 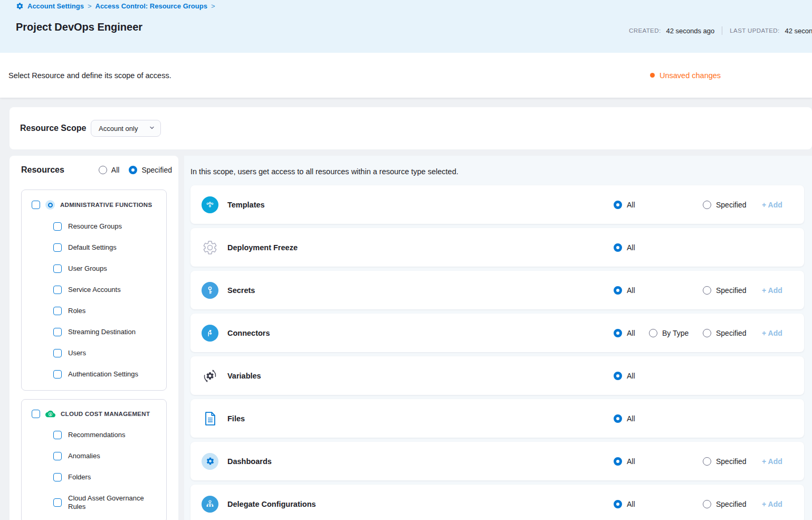 What do you see at coordinates (497, 333) in the screenshot?
I see `resource-row: ConnectorsAllBy TypeSpecified+ Add` at bounding box center [497, 333].